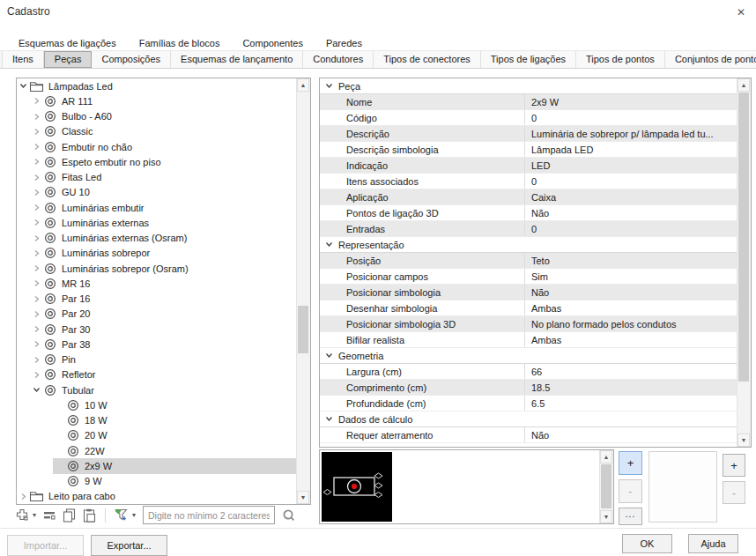 This screenshot has height=556, width=756. What do you see at coordinates (714, 544) in the screenshot?
I see `help-button: Ajuda` at bounding box center [714, 544].